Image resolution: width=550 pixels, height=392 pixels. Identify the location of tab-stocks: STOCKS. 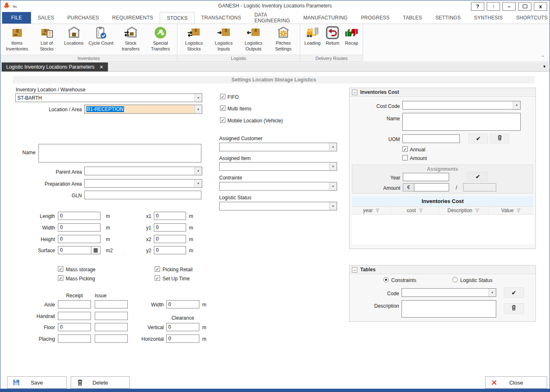
(177, 18).